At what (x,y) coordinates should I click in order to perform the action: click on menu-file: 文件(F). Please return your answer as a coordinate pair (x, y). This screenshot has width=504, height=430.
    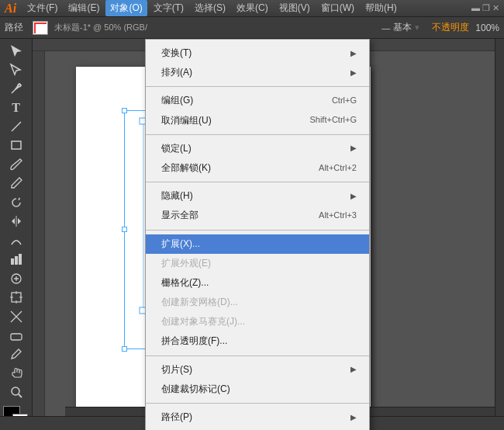
    Looking at the image, I should click on (42, 8).